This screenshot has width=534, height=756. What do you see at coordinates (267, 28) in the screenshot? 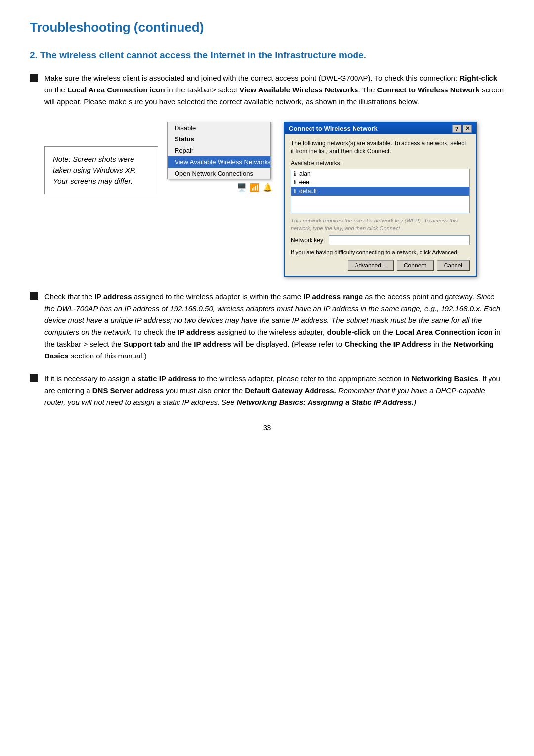
I see `page-title: Troubleshooting (continued)` at bounding box center [267, 28].